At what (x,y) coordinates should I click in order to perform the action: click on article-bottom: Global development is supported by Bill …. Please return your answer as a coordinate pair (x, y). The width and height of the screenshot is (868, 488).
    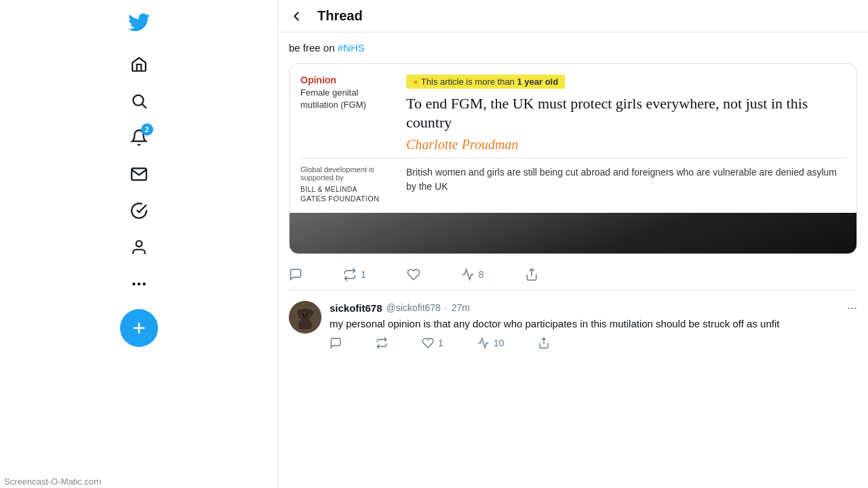
    Looking at the image, I should click on (573, 186).